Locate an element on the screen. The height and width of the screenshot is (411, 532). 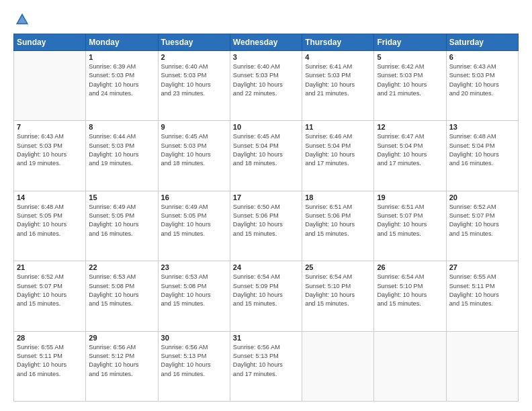
calendar-cell: 5Sunrise: 6:42 AMSunset: 5:03 PMDaylight… is located at coordinates (410, 86).